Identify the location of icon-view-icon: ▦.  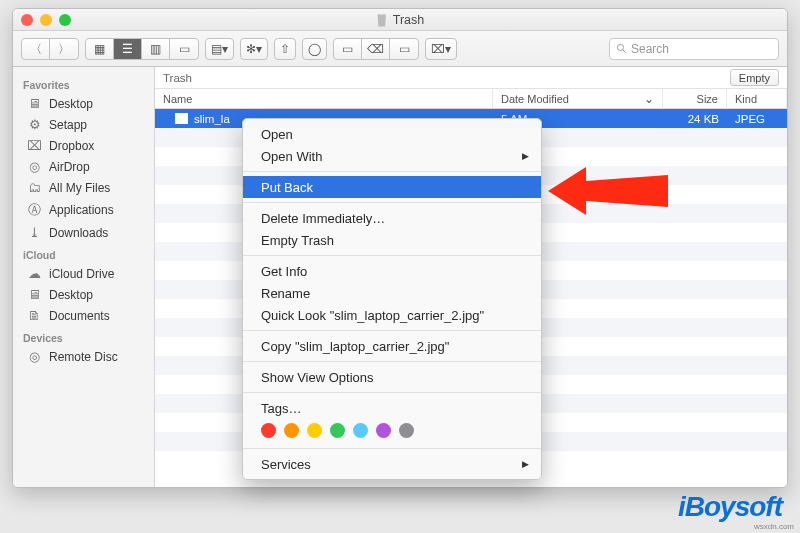
(100, 49).